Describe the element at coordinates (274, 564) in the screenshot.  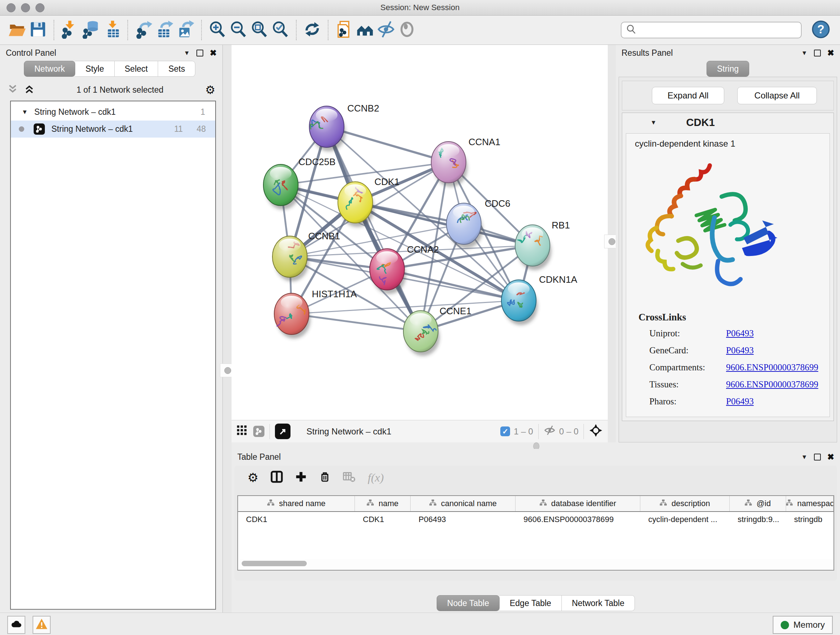
I see `scrollbar-thumb` at that location.